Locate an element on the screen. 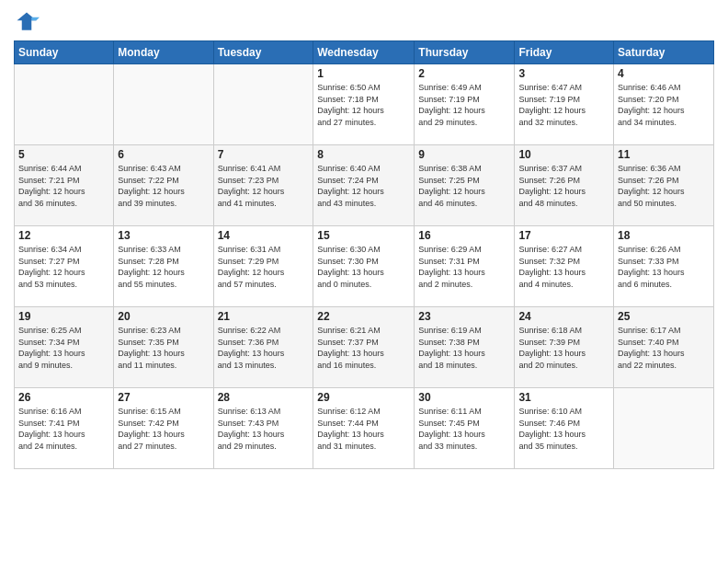  day-number: 25 is located at coordinates (664, 316).